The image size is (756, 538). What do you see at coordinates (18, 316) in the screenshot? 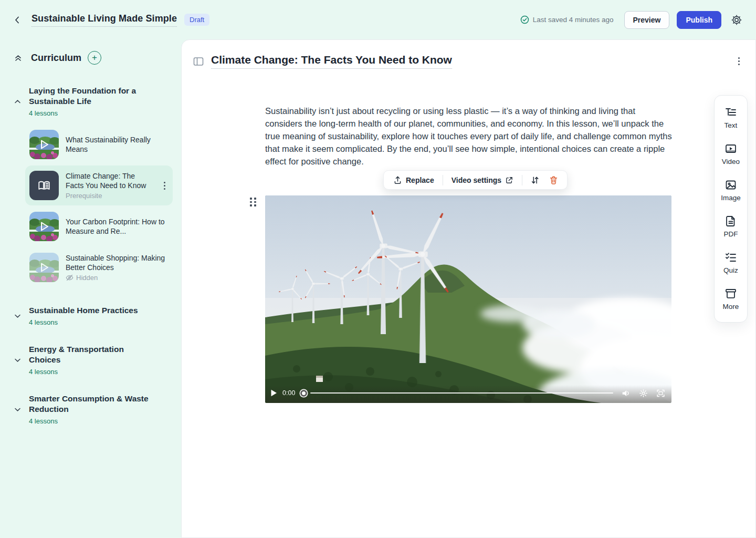
I see `chevron-down-icon` at bounding box center [18, 316].